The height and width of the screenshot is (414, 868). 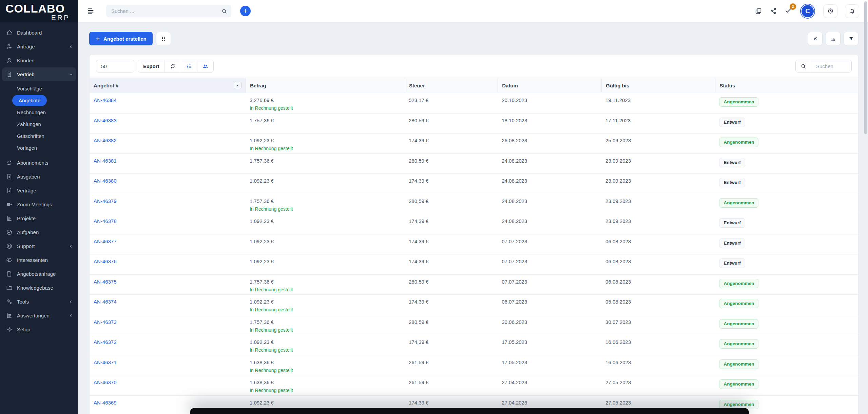 I want to click on column-header-betrag: Betrag, so click(x=325, y=85).